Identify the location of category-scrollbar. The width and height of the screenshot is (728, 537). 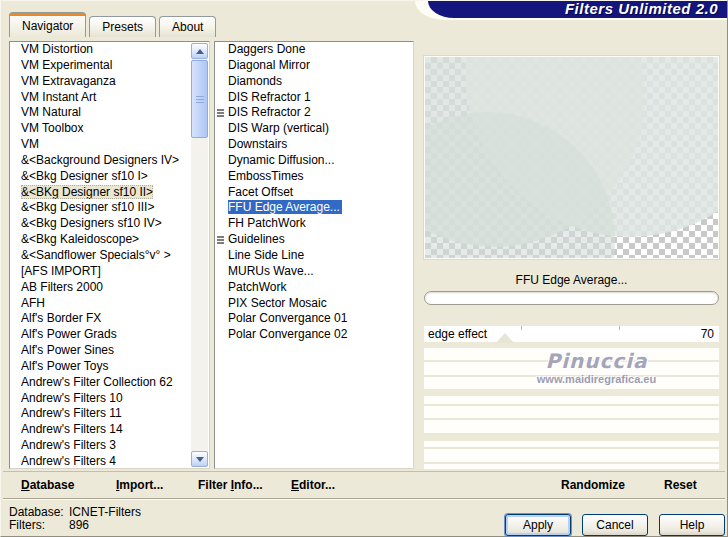
(200, 255).